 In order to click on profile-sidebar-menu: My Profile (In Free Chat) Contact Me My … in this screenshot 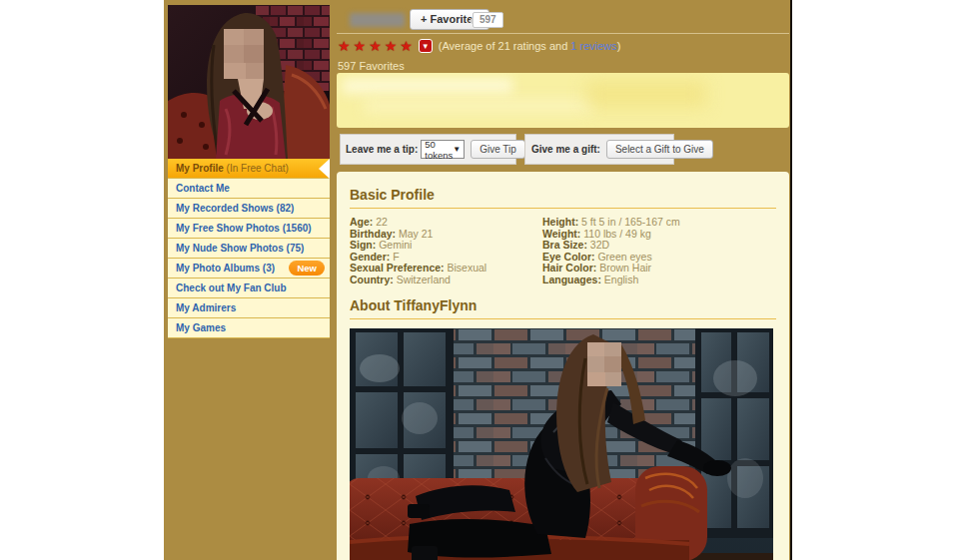, I will do `click(249, 249)`.